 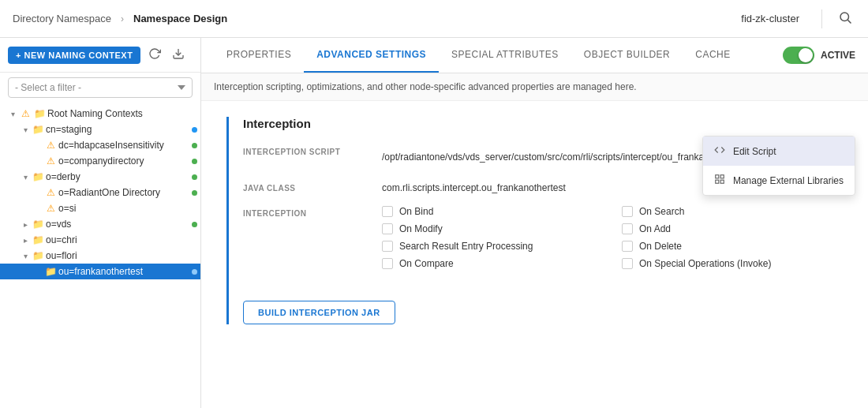 What do you see at coordinates (100, 88) in the screenshot?
I see `filter-select: - Select a filter -` at bounding box center [100, 88].